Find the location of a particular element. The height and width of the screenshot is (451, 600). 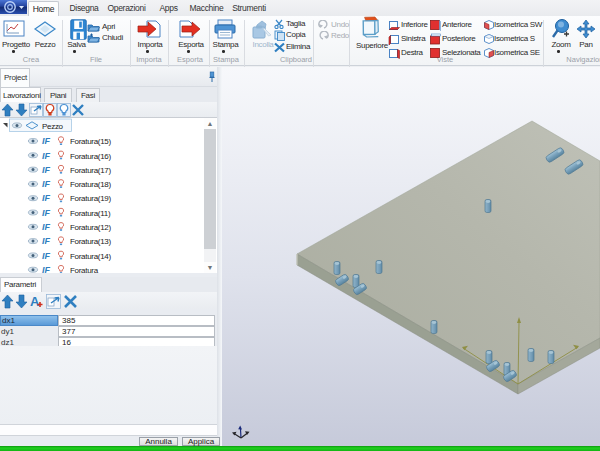

svg-text: Foratura(15) is located at coordinates (90, 142).